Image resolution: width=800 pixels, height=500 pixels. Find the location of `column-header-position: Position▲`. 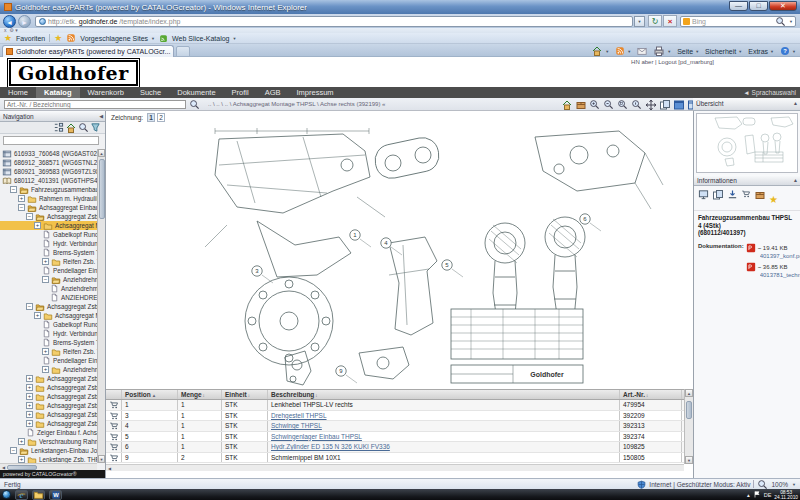

column-header-position: Position▲ is located at coordinates (150, 394).